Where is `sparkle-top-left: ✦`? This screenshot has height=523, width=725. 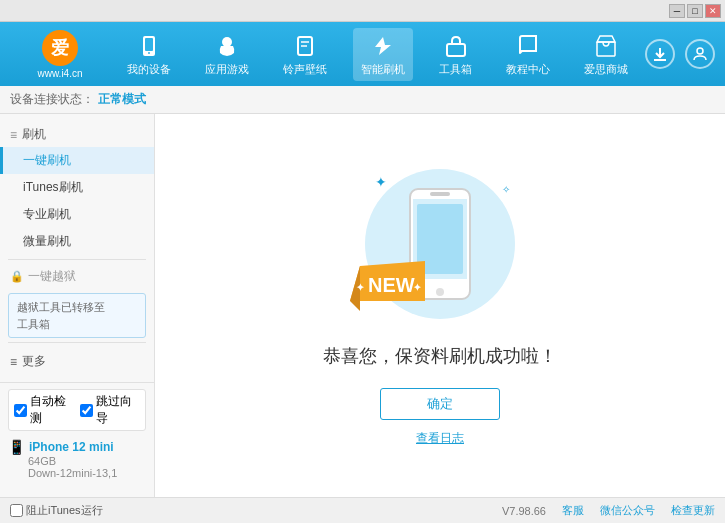
sparkle-top-left: ✦ is located at coordinates (381, 182).